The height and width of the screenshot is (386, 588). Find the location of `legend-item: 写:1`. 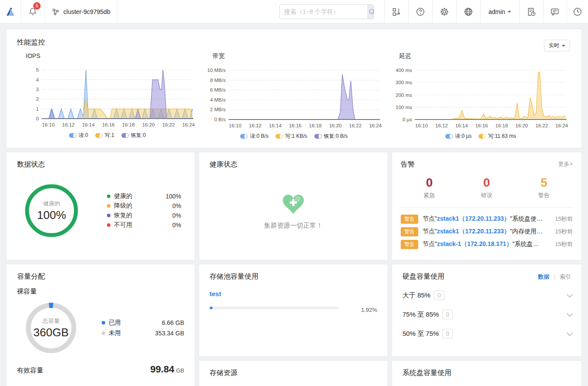

legend-item: 写:1 is located at coordinates (105, 135).